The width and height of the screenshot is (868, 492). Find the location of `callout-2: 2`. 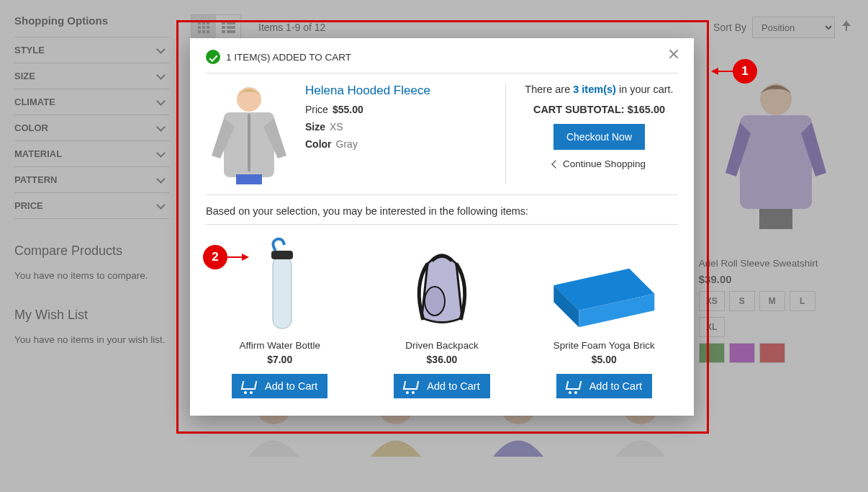

callout-2: 2 is located at coordinates (215, 257).